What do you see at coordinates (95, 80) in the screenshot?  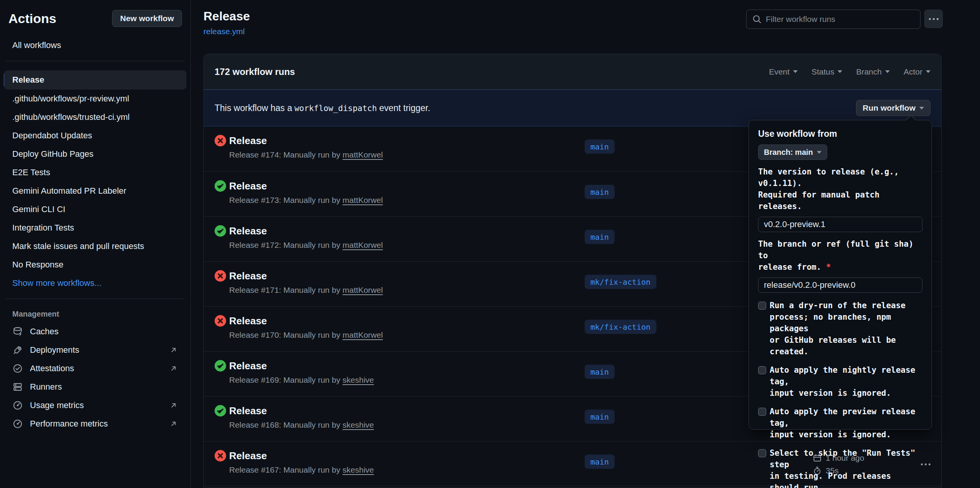 I see `sidebar-item-workflow-0: Release` at bounding box center [95, 80].